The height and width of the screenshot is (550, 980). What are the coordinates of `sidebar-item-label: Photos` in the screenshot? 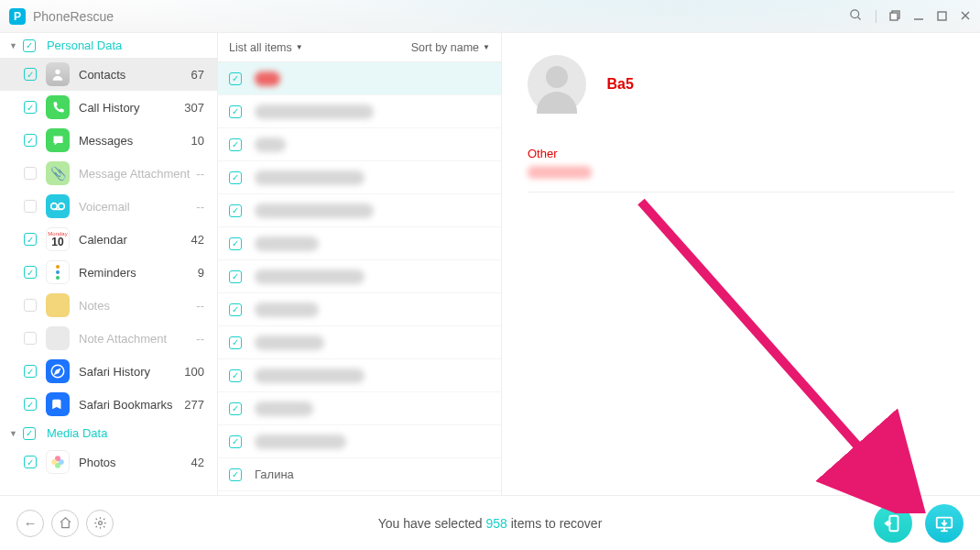 It's located at (136, 462).